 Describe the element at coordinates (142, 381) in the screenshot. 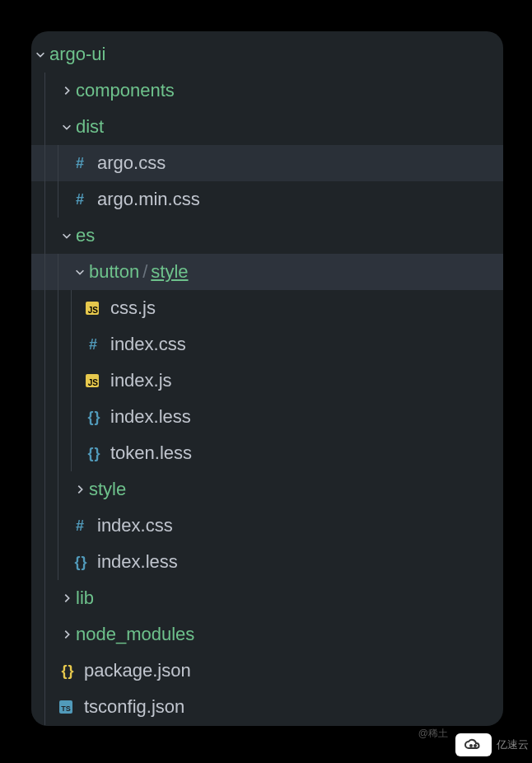

I see `file-label: index.js` at that location.